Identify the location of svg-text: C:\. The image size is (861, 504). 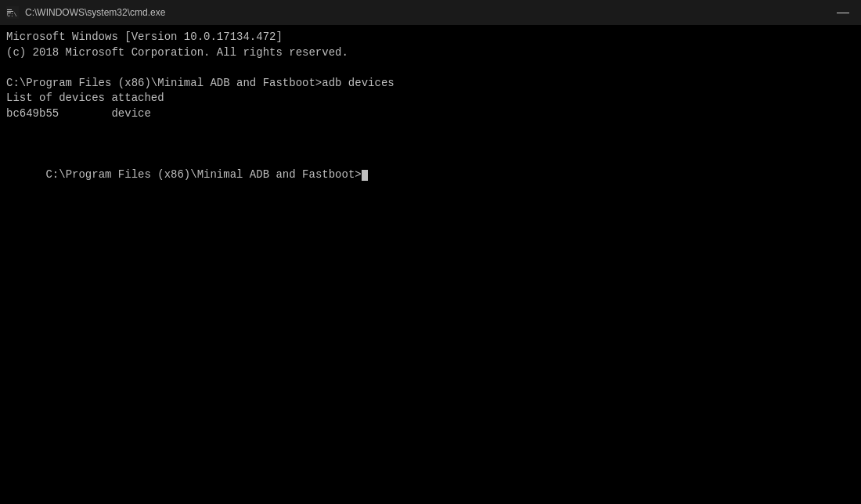
(13, 15).